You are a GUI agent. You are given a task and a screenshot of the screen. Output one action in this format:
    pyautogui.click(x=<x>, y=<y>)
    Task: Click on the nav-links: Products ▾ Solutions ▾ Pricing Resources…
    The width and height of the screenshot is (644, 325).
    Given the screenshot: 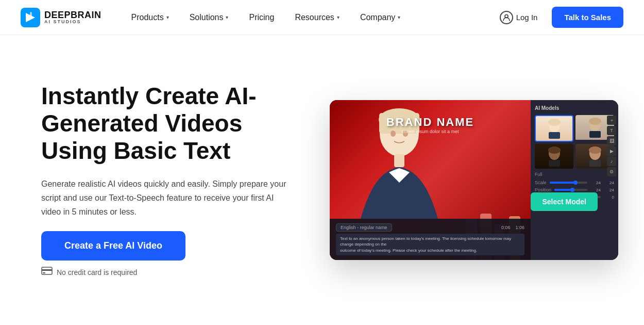 What is the action you would take?
    pyautogui.click(x=308, y=18)
    